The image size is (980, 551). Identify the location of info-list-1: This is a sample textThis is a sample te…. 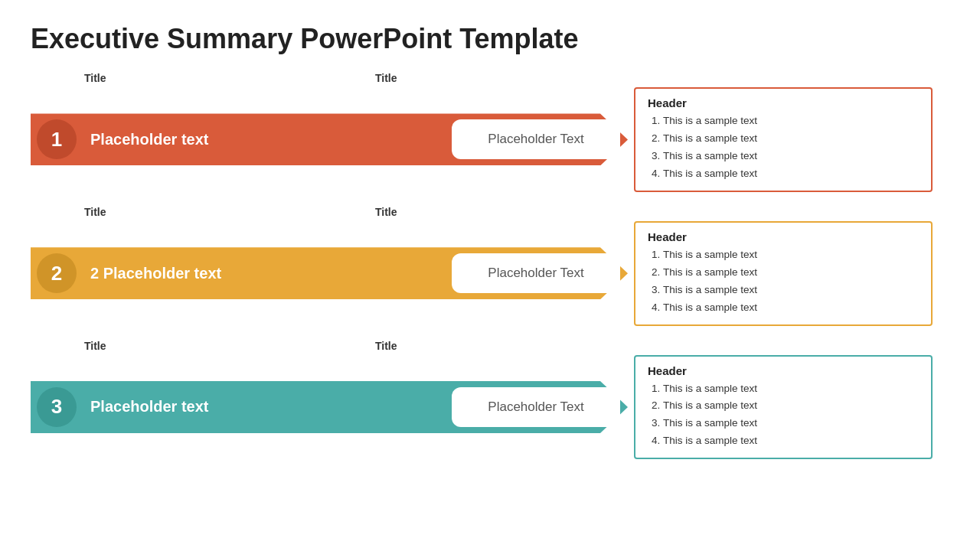
(783, 148).